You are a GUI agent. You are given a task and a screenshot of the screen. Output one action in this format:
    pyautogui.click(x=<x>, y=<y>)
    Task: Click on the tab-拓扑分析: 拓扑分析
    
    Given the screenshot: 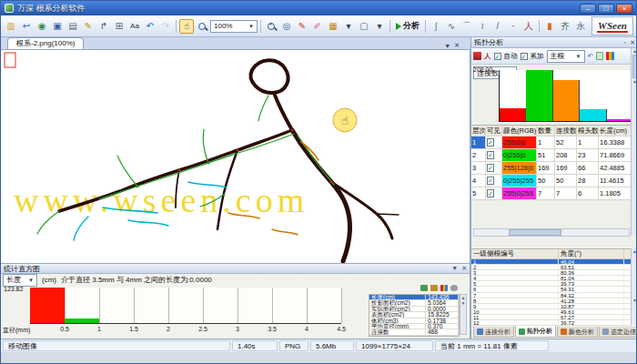 What is the action you would take?
    pyautogui.click(x=535, y=331)
    